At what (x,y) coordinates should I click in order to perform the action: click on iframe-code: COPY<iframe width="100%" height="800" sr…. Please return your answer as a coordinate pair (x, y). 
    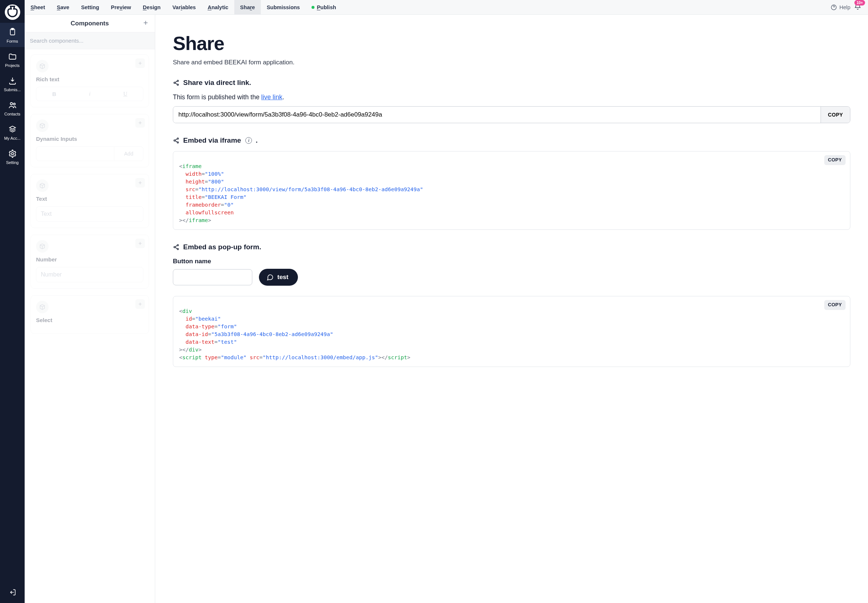
    Looking at the image, I should click on (512, 190).